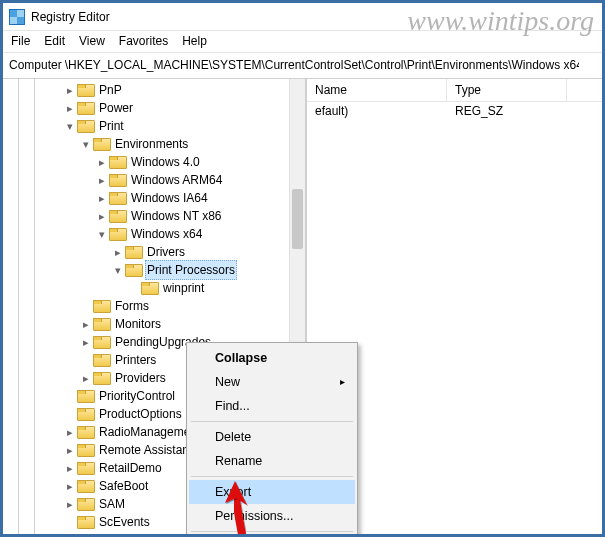 The width and height of the screenshot is (605, 537). Describe the element at coordinates (216, 288) in the screenshot. I see `tree-node-winprint: ▸ winprint` at that location.